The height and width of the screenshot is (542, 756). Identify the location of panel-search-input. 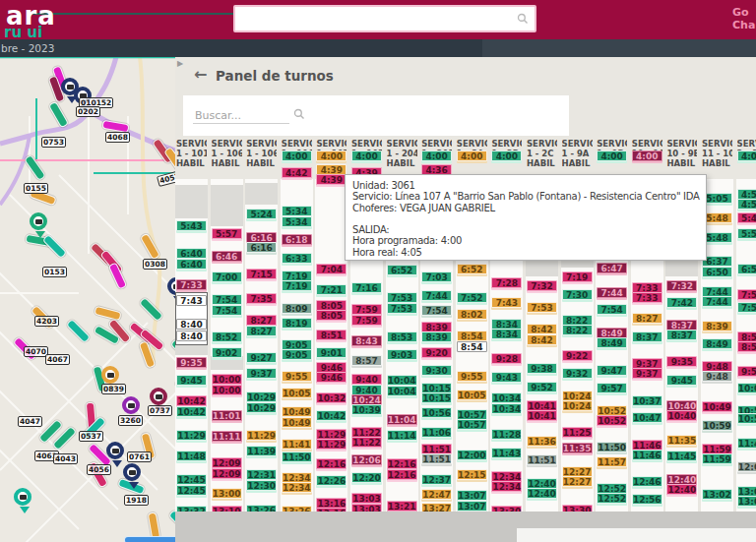
(241, 116).